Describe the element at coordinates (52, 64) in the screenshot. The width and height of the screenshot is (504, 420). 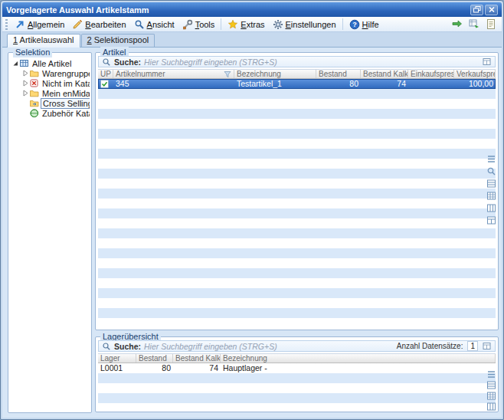
I see `tree-item-label: Alle Artikel` at that location.